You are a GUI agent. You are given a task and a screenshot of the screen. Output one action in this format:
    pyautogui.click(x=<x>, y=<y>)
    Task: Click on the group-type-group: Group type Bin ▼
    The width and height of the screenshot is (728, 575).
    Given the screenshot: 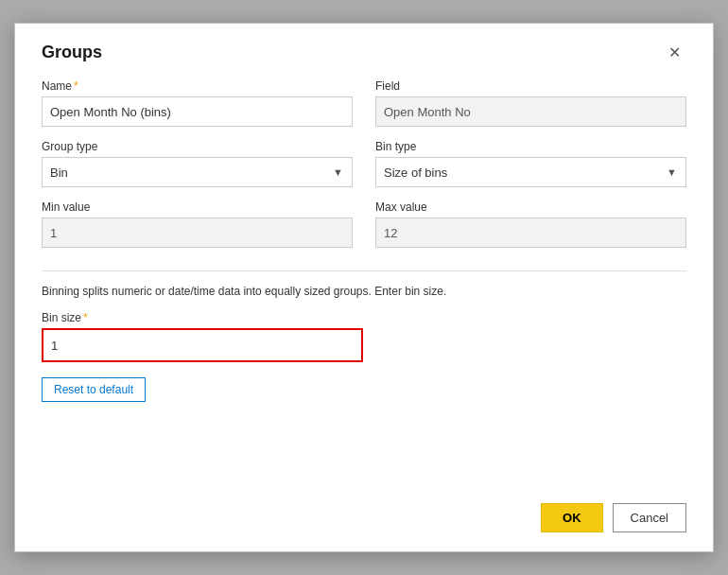 What is the action you would take?
    pyautogui.click(x=197, y=164)
    